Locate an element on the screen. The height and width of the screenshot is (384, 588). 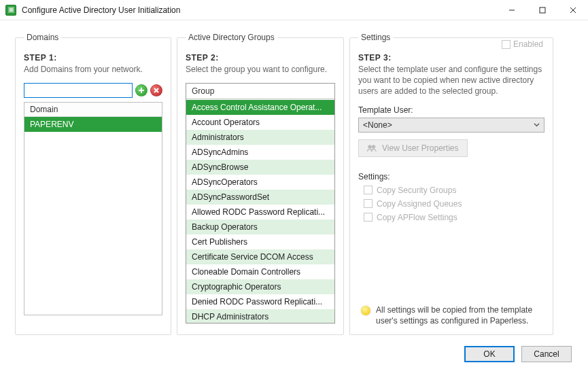
enabled-label: Enabled is located at coordinates (528, 44).